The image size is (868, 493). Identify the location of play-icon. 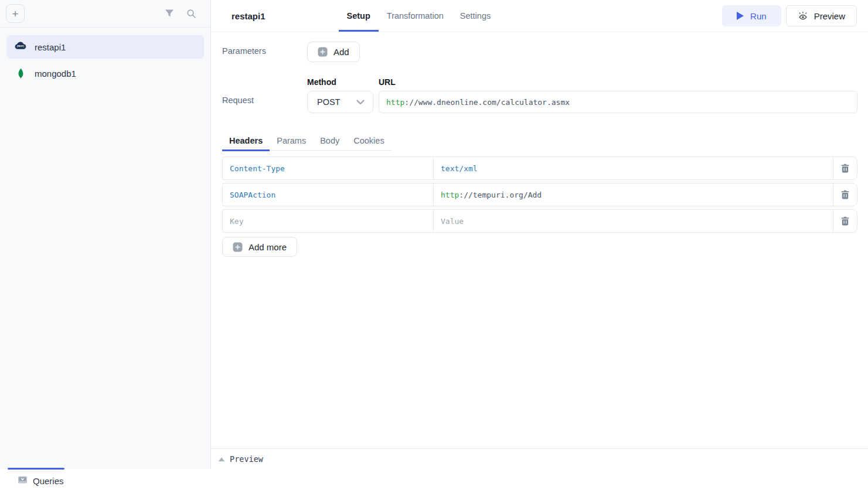
(740, 16).